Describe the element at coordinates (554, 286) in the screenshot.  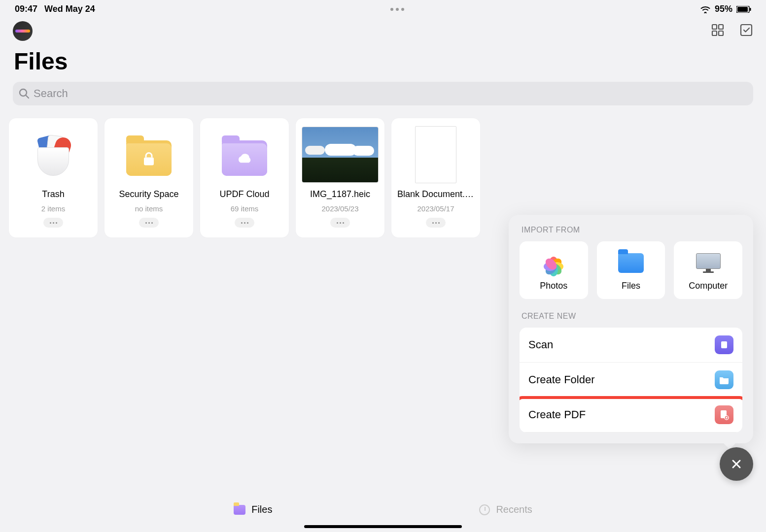
I see `import-label: Photos` at that location.